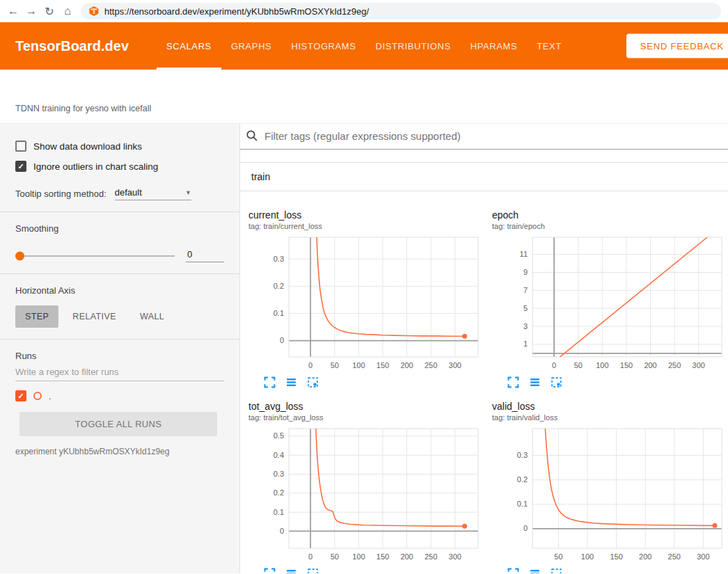 Image resolution: width=728 pixels, height=574 pixels. What do you see at coordinates (525, 272) in the screenshot?
I see `svg-text: 9` at bounding box center [525, 272].